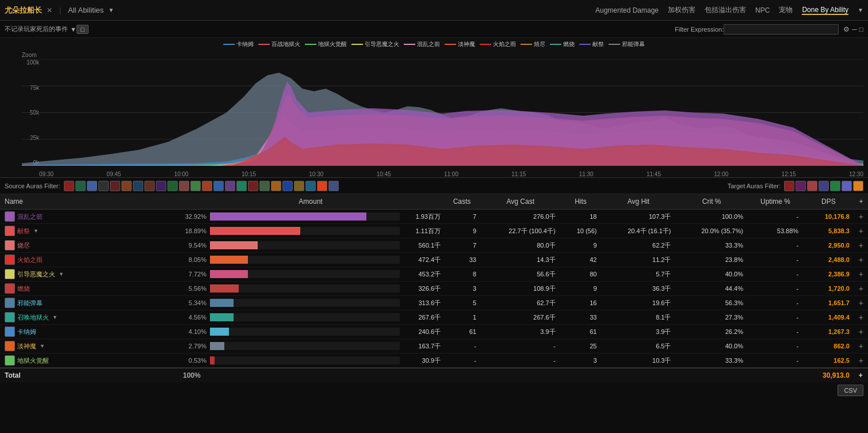 The width and height of the screenshot is (868, 433). What do you see at coordinates (786, 10) in the screenshot?
I see `nav-pet: 宠物` at bounding box center [786, 10].